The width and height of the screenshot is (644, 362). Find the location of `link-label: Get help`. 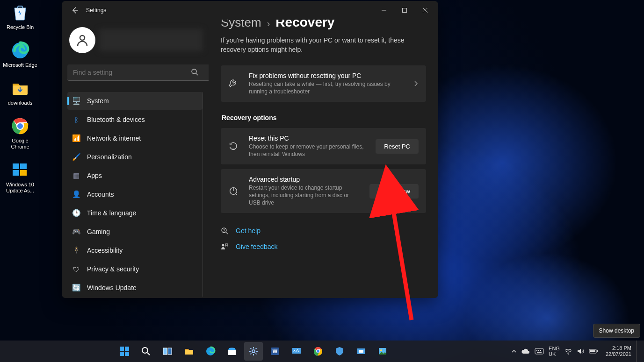

link-label: Get help is located at coordinates (248, 231).